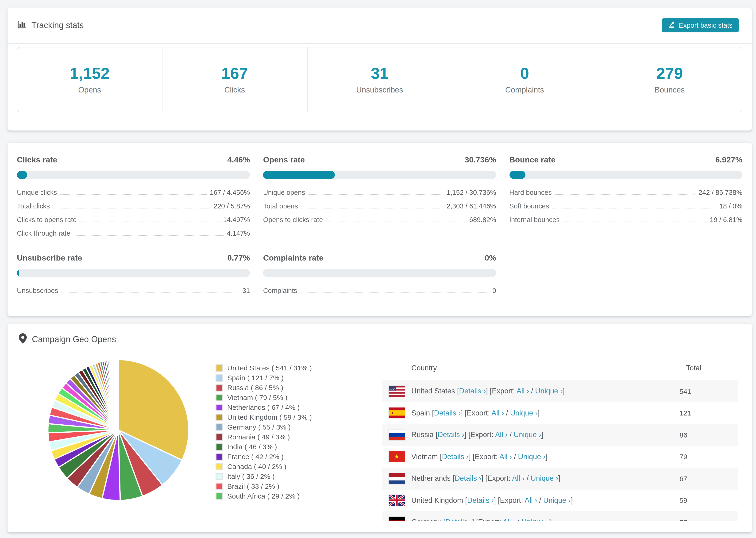 The width and height of the screenshot is (756, 538). I want to click on country-name: Vietnam, so click(426, 457).